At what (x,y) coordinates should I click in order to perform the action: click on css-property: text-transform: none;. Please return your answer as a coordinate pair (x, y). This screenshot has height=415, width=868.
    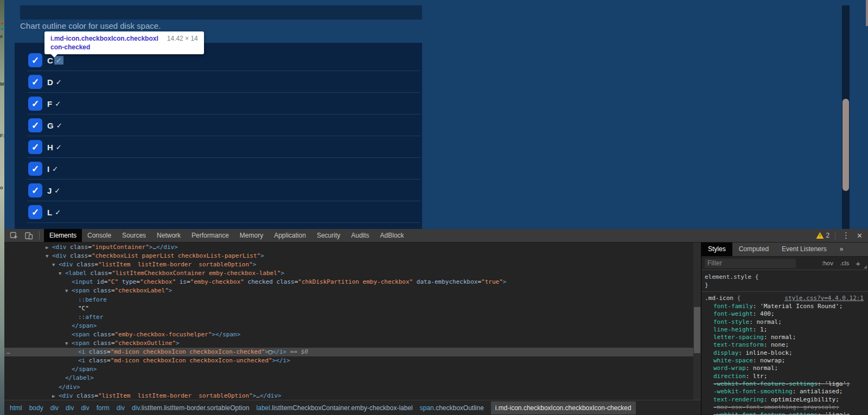
    Looking at the image, I should click on (791, 345).